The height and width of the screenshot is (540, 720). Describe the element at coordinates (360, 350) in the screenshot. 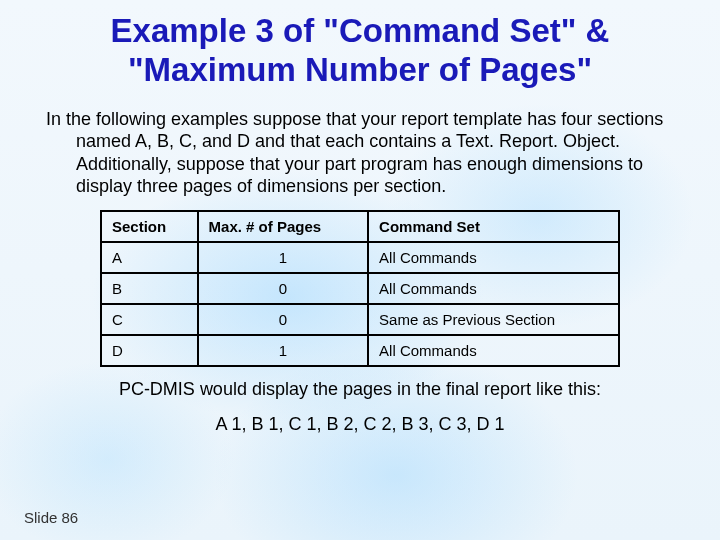

I see `table-row: D 1 All Commands` at that location.